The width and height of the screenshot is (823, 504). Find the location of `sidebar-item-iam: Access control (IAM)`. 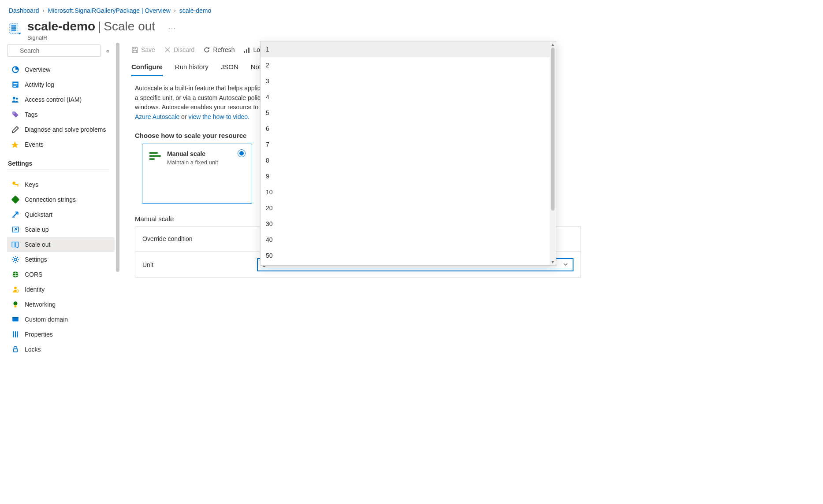

sidebar-item-iam: Access control (IAM) is located at coordinates (61, 100).